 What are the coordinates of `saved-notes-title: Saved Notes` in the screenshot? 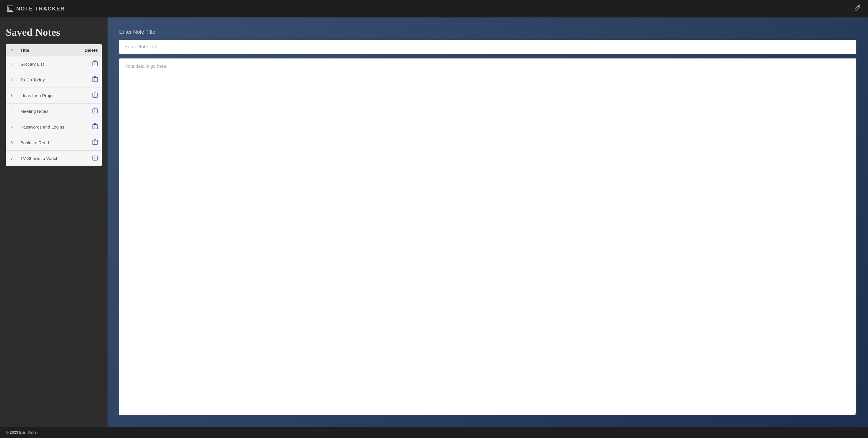 It's located at (54, 32).